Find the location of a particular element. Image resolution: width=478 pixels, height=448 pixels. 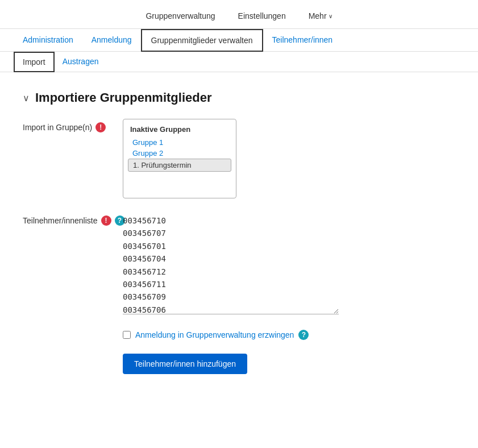

second-nav: Administration Anmeldung Gruppenmitglied… is located at coordinates (239, 40).